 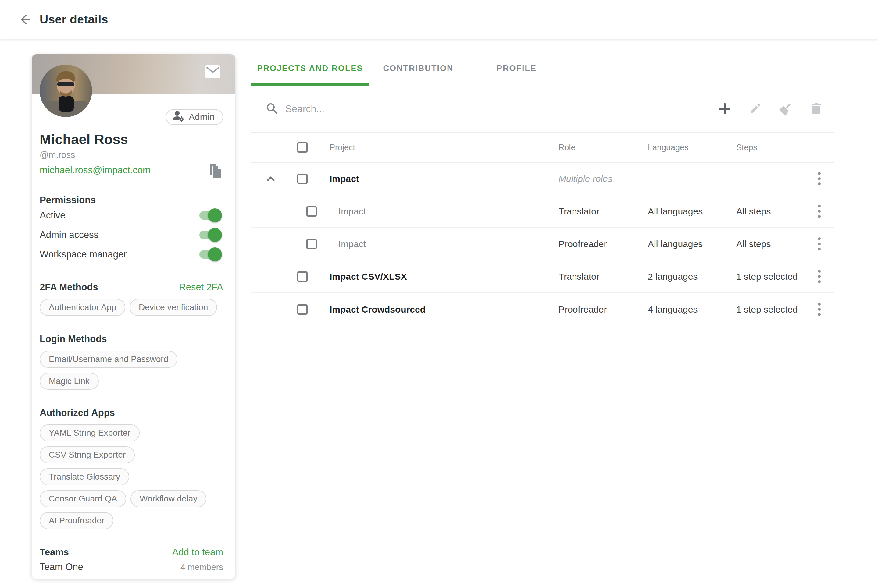 I want to click on reset-2fa-link: Reset 2FA, so click(x=201, y=287).